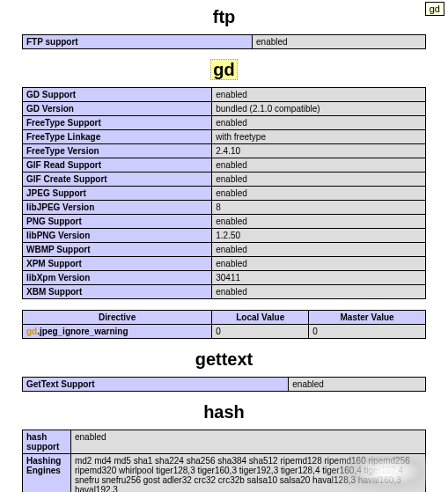  I want to click on table-row: XPM Supportenabled, so click(224, 264).